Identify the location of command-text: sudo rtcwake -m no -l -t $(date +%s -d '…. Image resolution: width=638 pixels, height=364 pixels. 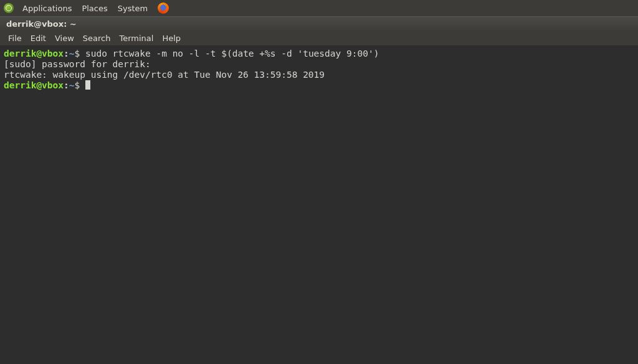
(232, 54).